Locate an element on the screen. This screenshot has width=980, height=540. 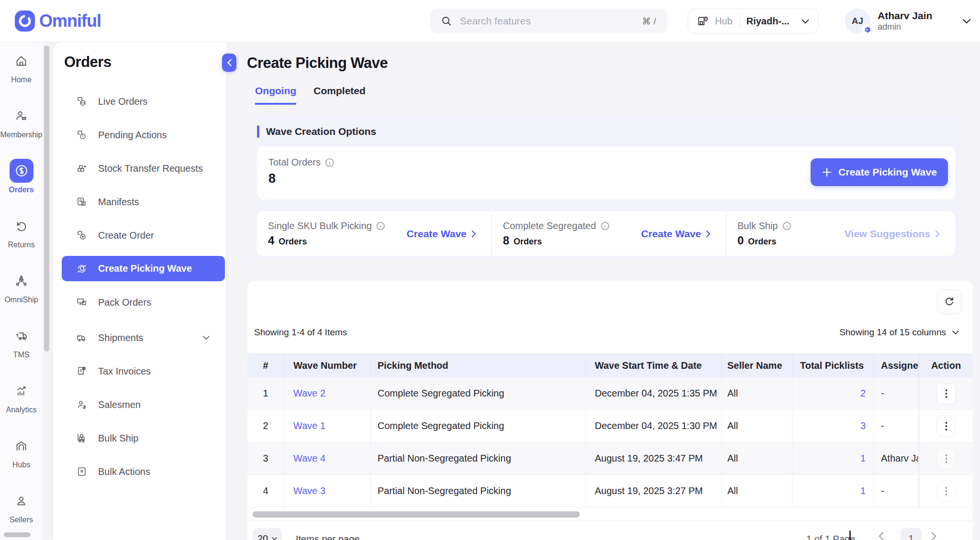
pending-actions-icon is located at coordinates (82, 135).